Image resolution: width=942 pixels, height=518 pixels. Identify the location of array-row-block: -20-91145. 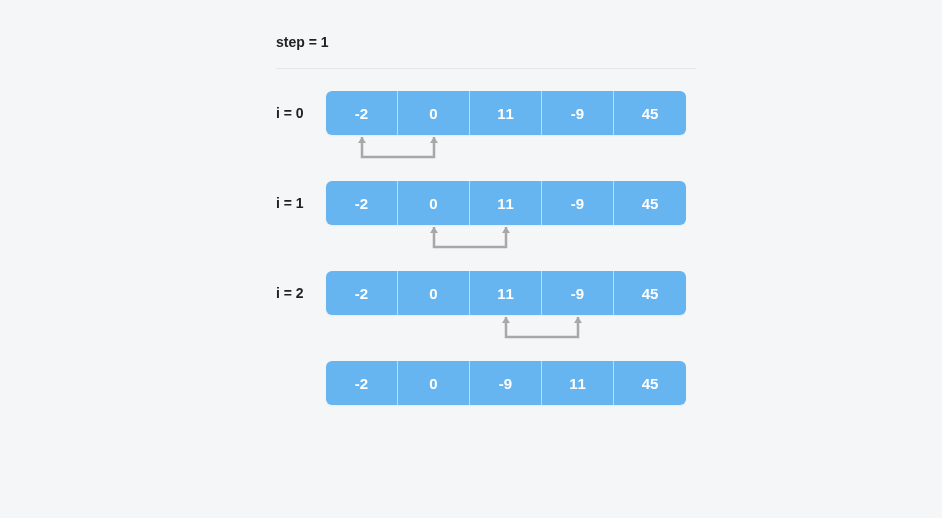
(609, 387).